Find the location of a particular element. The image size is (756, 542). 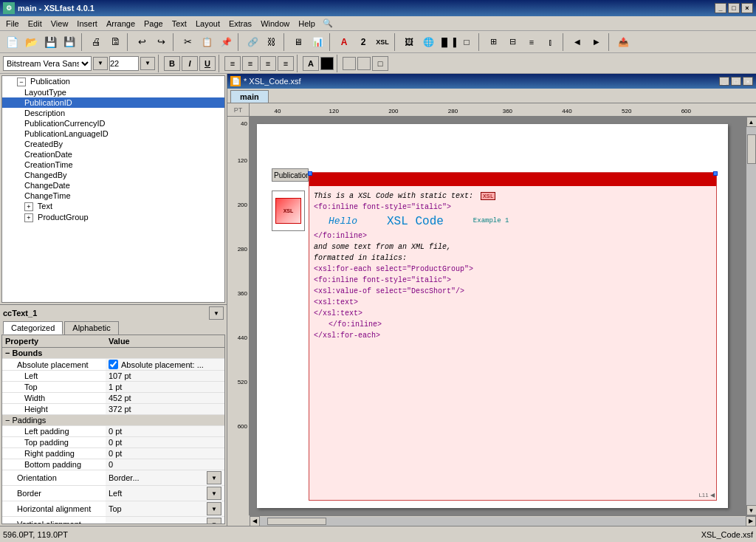

chart-button: 📊 is located at coordinates (317, 42).